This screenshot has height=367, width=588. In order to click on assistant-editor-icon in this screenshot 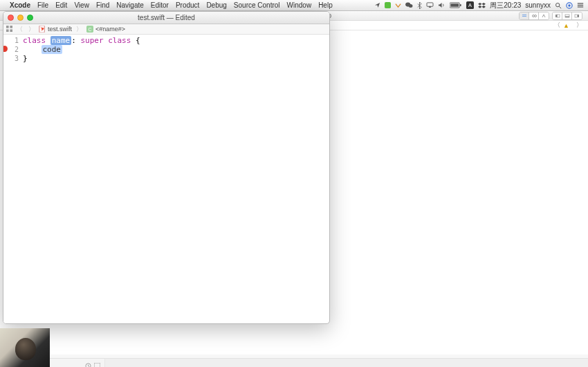, I will do `click(534, 16)`.